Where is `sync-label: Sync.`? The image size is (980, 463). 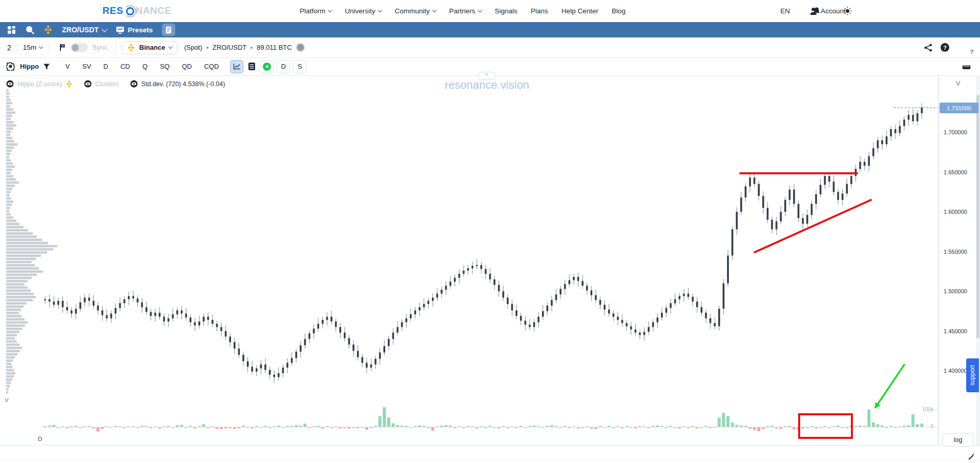
sync-label: Sync. is located at coordinates (101, 47).